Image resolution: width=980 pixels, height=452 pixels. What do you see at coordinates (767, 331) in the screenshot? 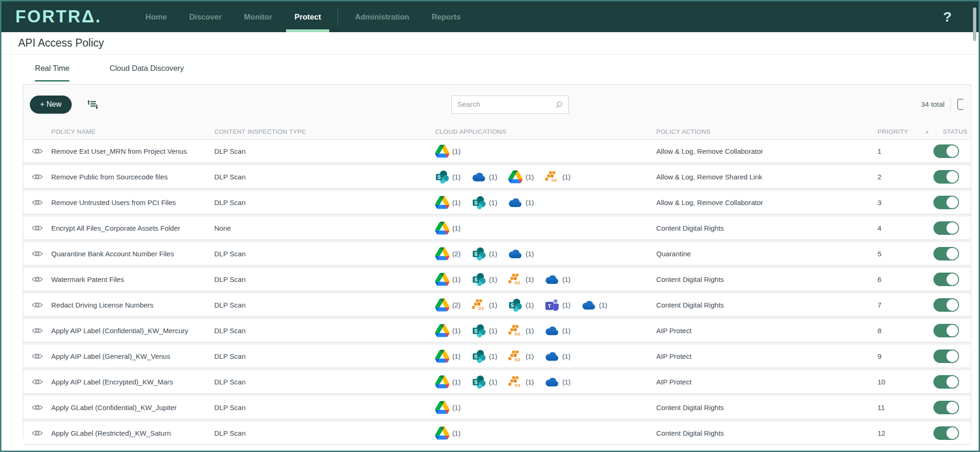
I see `policy-actions: AIP Protect` at bounding box center [767, 331].